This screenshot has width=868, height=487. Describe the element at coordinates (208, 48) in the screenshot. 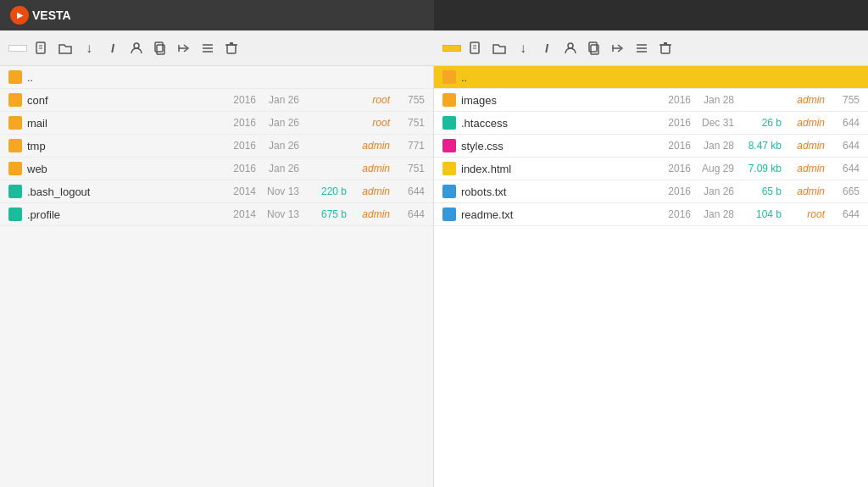

I see `select-all-icon` at that location.